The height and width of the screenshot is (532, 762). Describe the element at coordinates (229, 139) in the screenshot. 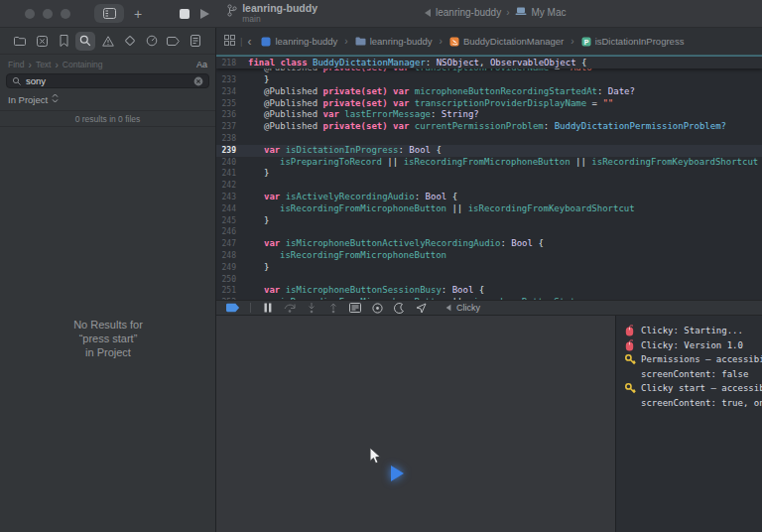

I see `line-number: 238` at that location.